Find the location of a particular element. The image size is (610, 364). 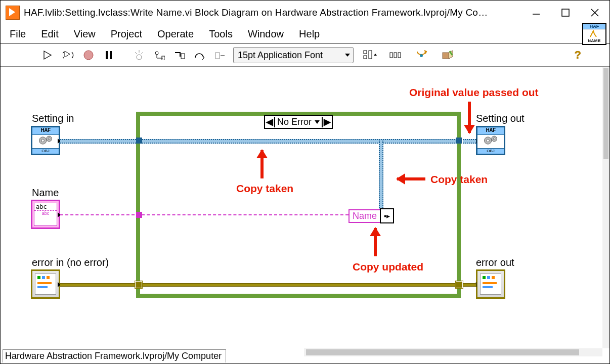

status-project-path: Hardware Abstraction Framework.lvproj/My… is located at coordinates (114, 356).